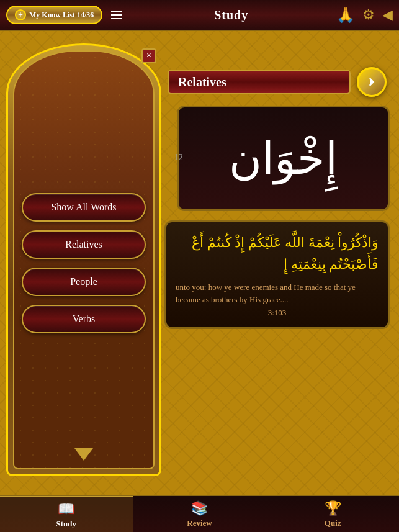  What do you see at coordinates (200, 16) in the screenshot?
I see `header: + My Know List 14/36 Study 🙏 ⚙ ◀` at bounding box center [200, 16].